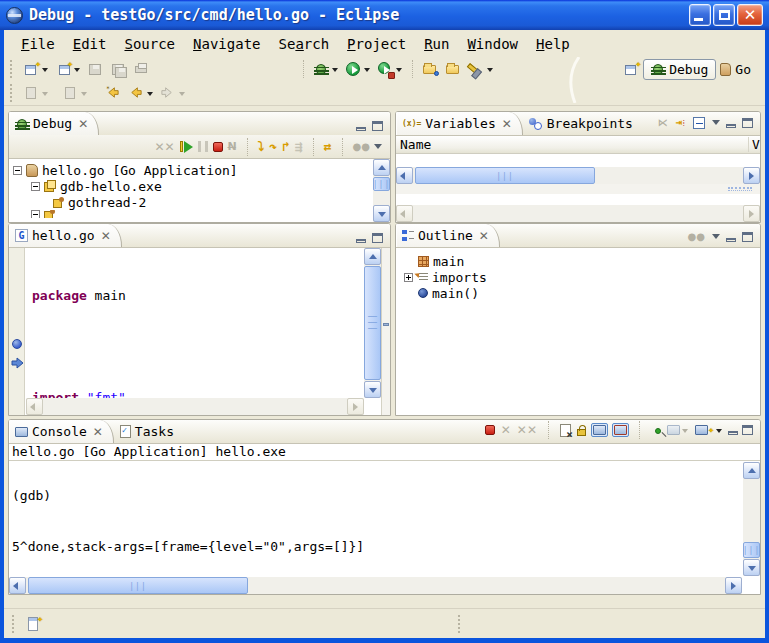 The image size is (769, 643). What do you see at coordinates (90, 44) in the screenshot?
I see `menu-edit: Edit` at bounding box center [90, 44].